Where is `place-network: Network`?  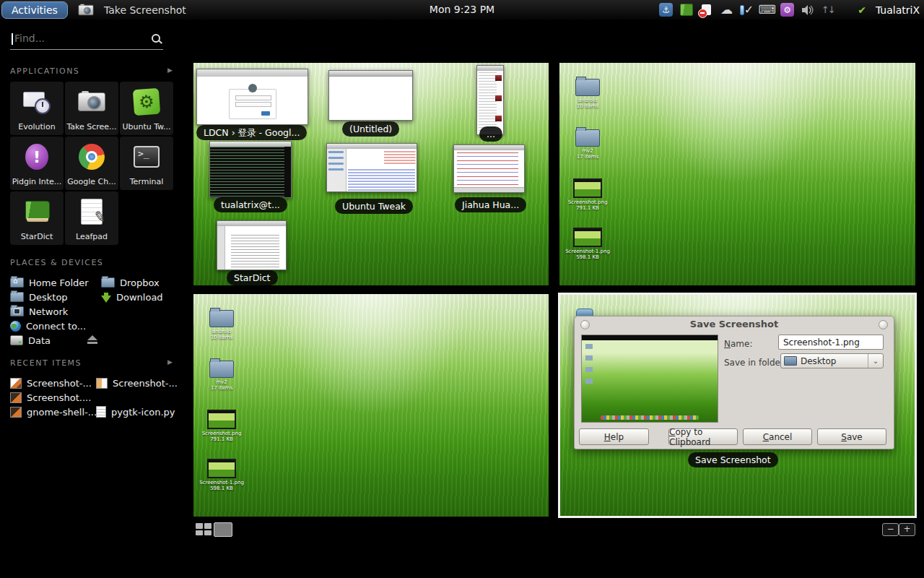 place-network: Network is located at coordinates (39, 311).